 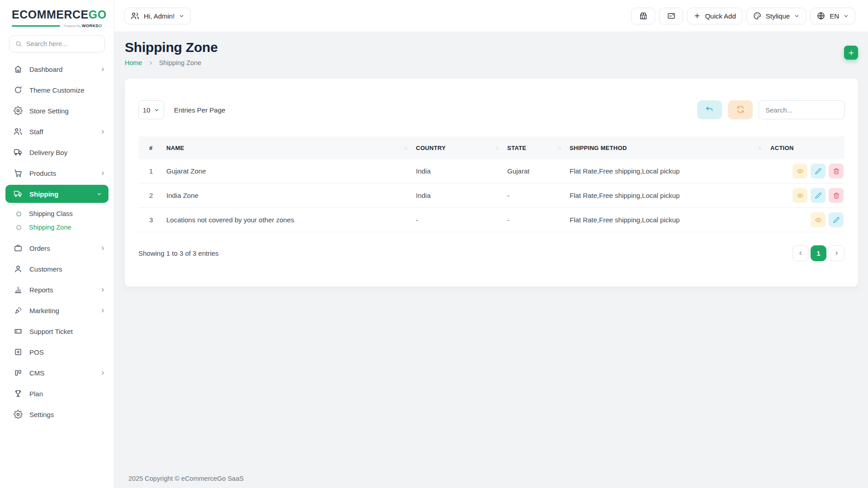 I want to click on undo-button, so click(x=710, y=110).